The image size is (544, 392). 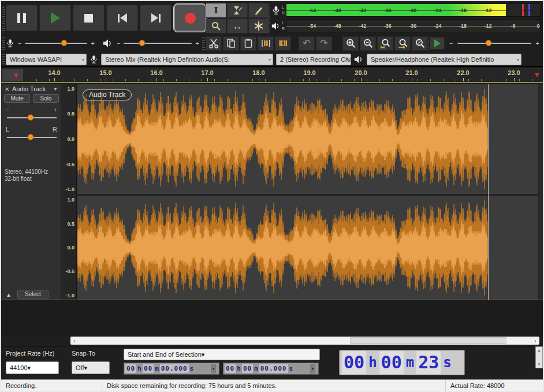 I want to click on gain-slider, so click(x=32, y=118).